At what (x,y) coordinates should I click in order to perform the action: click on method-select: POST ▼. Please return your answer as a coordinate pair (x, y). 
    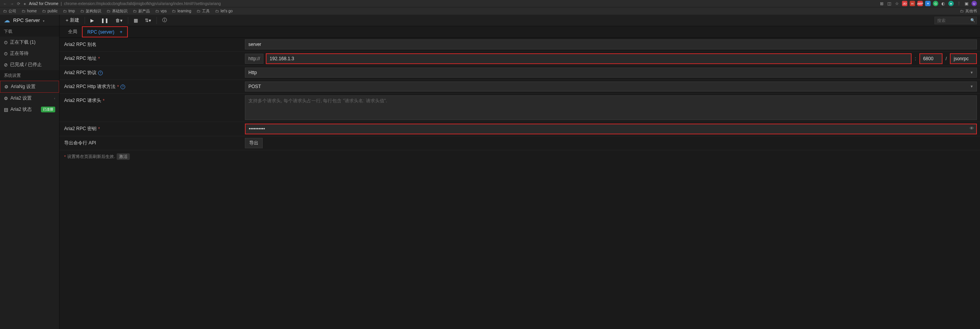
    Looking at the image, I should click on (611, 86).